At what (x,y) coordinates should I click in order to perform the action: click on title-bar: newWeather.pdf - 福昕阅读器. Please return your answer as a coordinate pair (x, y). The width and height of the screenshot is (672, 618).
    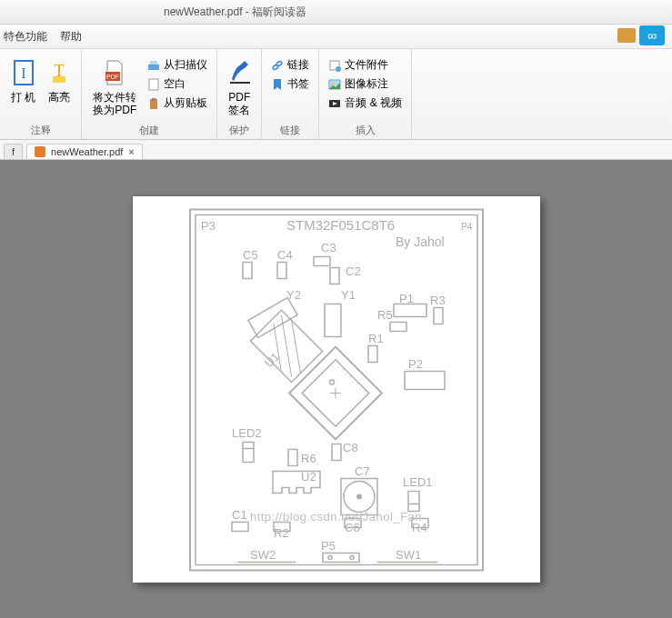
    Looking at the image, I should click on (336, 13).